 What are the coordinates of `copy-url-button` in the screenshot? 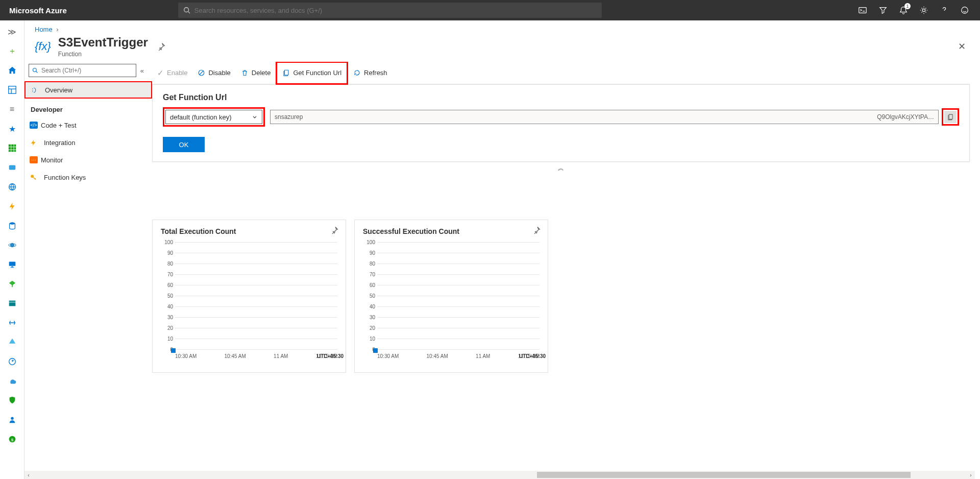 It's located at (950, 117).